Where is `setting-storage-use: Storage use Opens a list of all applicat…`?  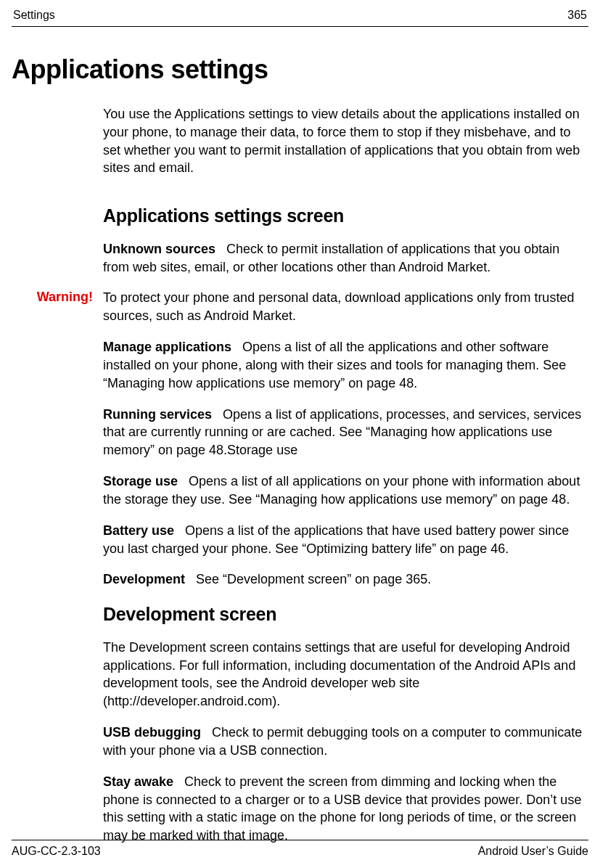 setting-storage-use: Storage use Opens a list of all applicat… is located at coordinates (345, 491).